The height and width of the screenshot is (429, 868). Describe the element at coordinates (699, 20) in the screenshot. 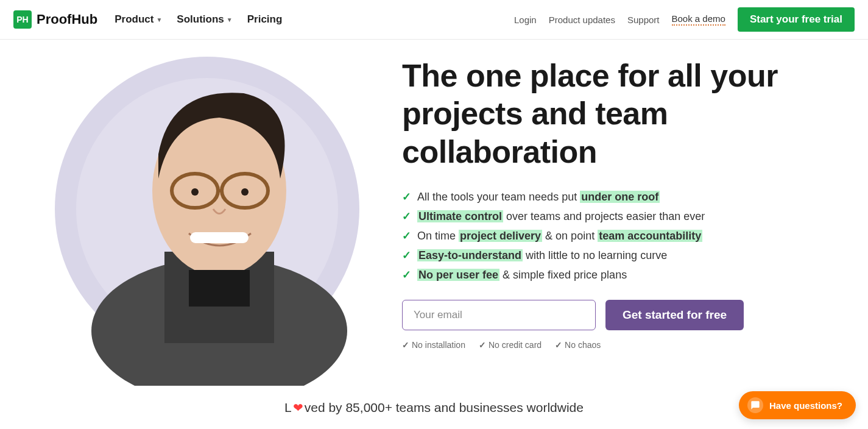

I see `book-demo-link: Book a demo` at that location.